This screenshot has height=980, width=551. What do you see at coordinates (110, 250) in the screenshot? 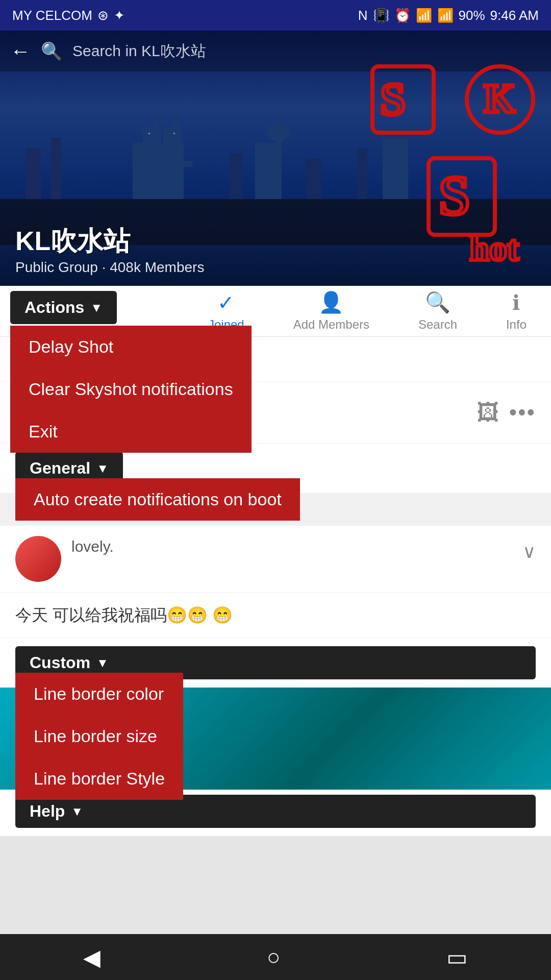
I see `group-info: KL吹水站 Public Group · 408k Members` at bounding box center [110, 250].